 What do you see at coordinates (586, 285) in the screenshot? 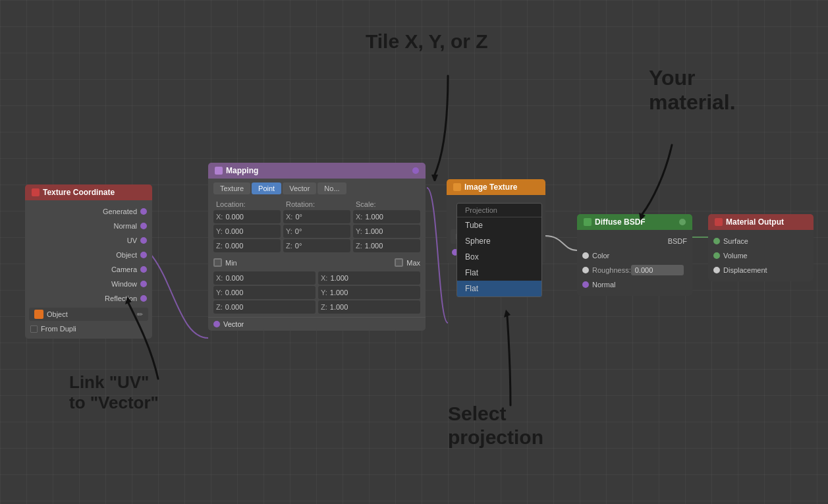
I see `normal-input-socket` at bounding box center [586, 285].